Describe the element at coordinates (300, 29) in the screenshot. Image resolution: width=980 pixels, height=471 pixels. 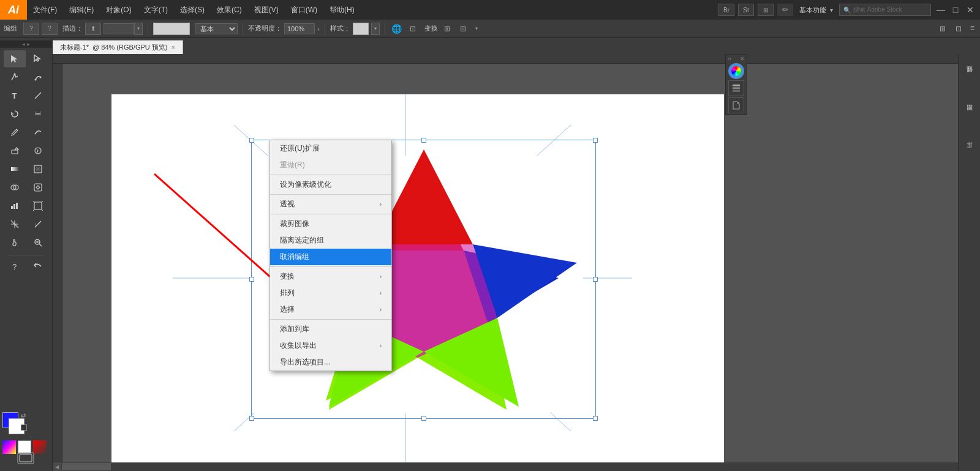
I see `opacity-input` at that location.